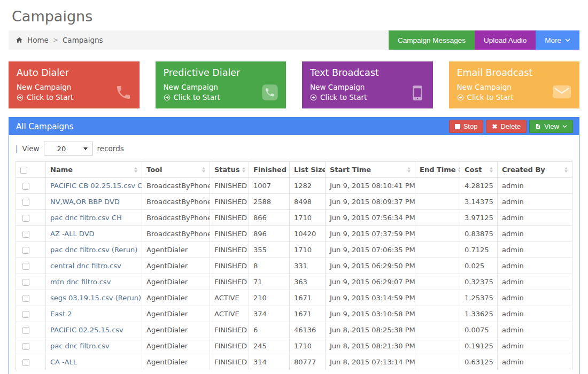 Image resolution: width=588 pixels, height=374 pixels. I want to click on stop-icon, so click(458, 127).